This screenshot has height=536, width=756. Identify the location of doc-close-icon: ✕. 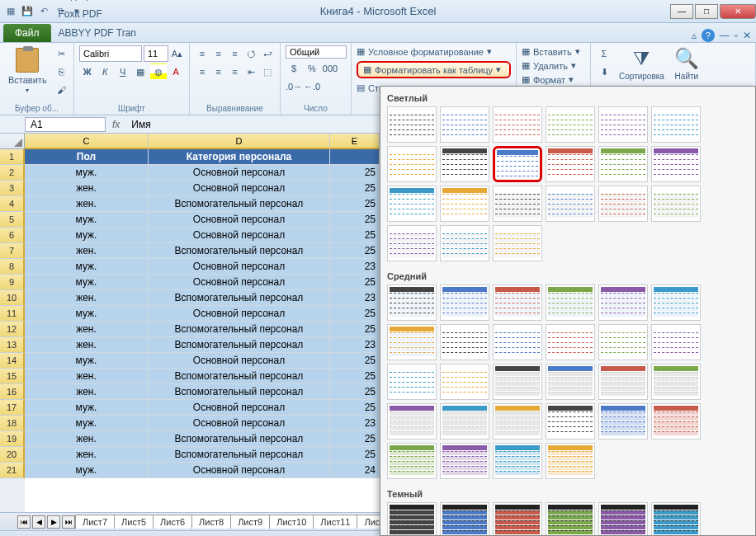
(747, 35).